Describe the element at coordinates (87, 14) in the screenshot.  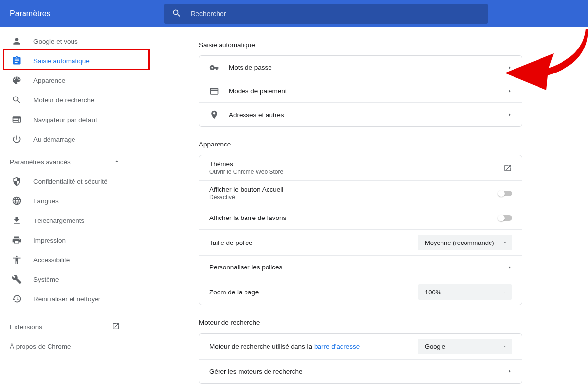
I see `page-title: Paramètres` at that location.